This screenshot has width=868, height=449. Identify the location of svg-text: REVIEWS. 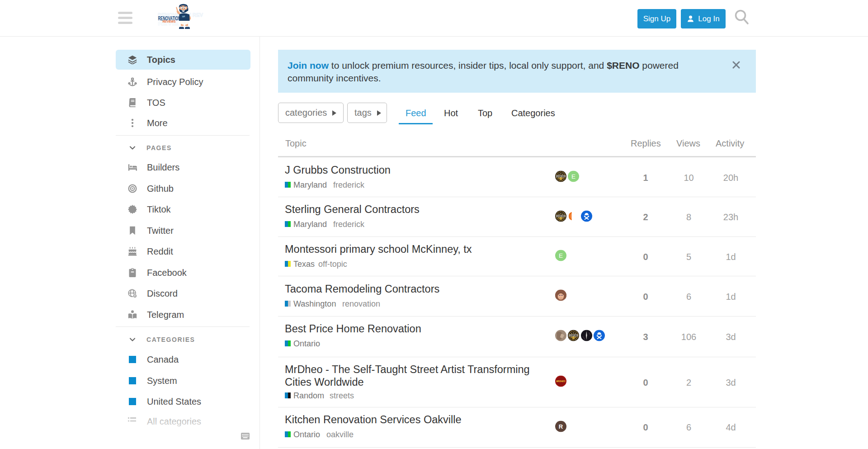
(170, 22).